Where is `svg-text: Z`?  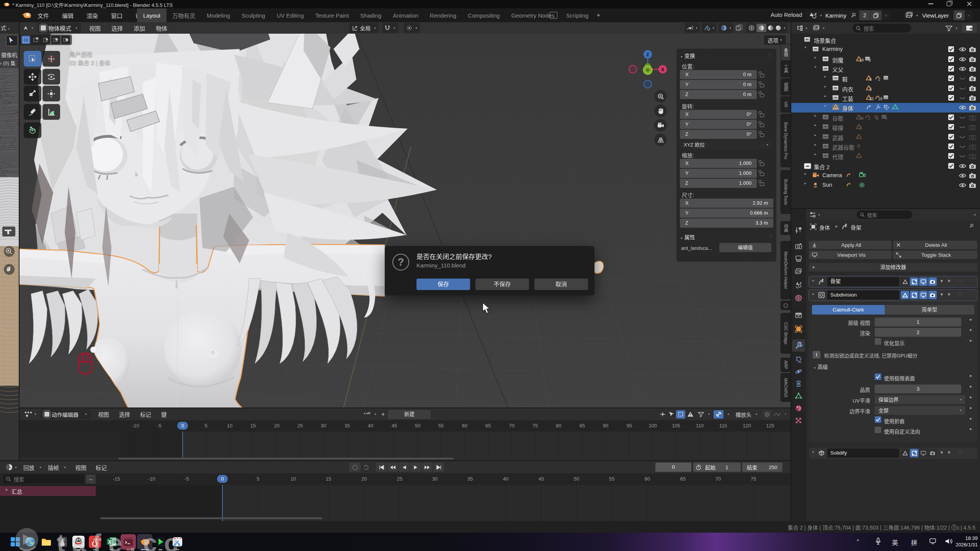 svg-text: Z is located at coordinates (648, 55).